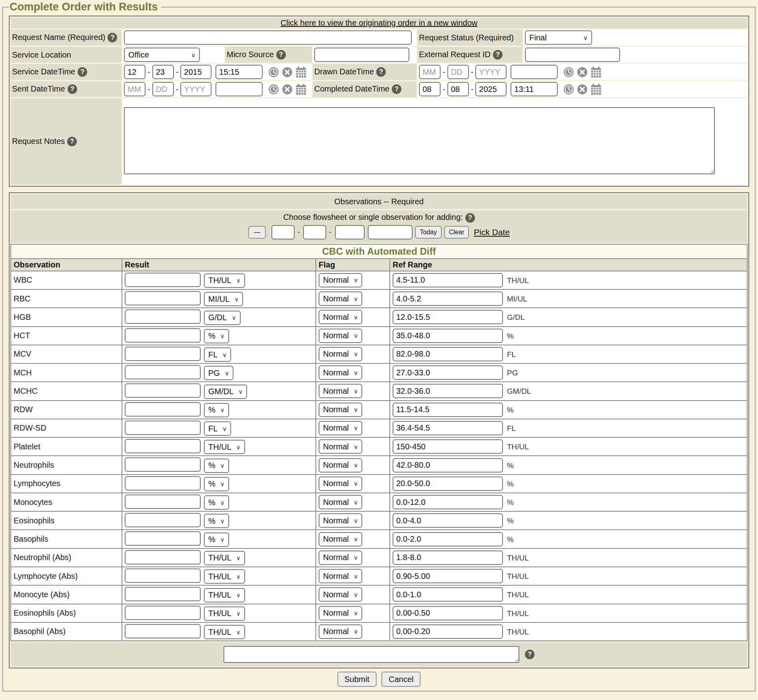 This screenshot has height=700, width=758. What do you see at coordinates (371, 654) in the screenshot?
I see `observation-note-textarea` at bounding box center [371, 654].